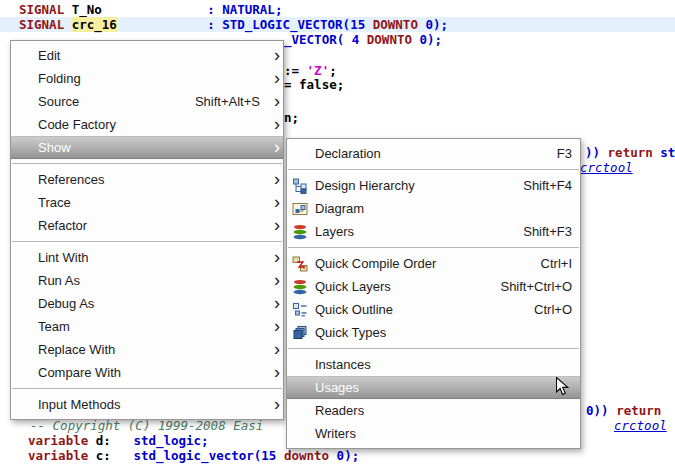 This screenshot has height=468, width=675. What do you see at coordinates (434, 310) in the screenshot?
I see `submenu-item-quick-outline: Quick OutlineCtrl+O` at bounding box center [434, 310].